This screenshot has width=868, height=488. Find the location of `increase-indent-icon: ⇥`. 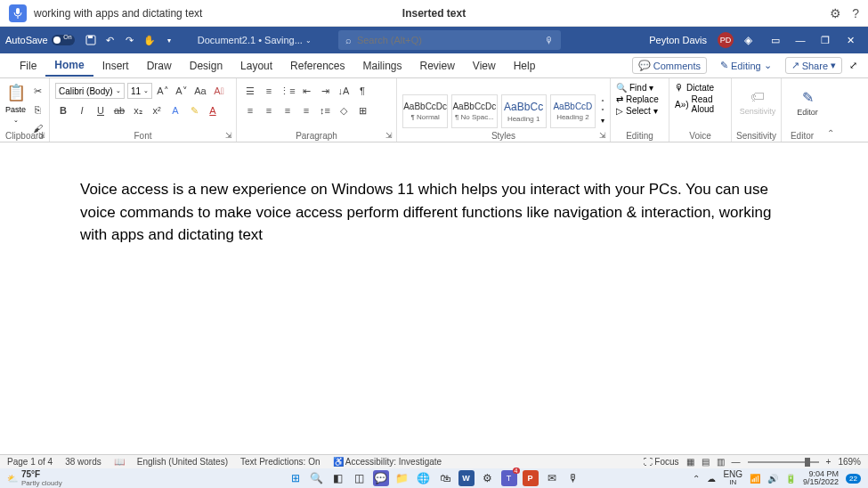

increase-indent-icon: ⇥ is located at coordinates (325, 91).